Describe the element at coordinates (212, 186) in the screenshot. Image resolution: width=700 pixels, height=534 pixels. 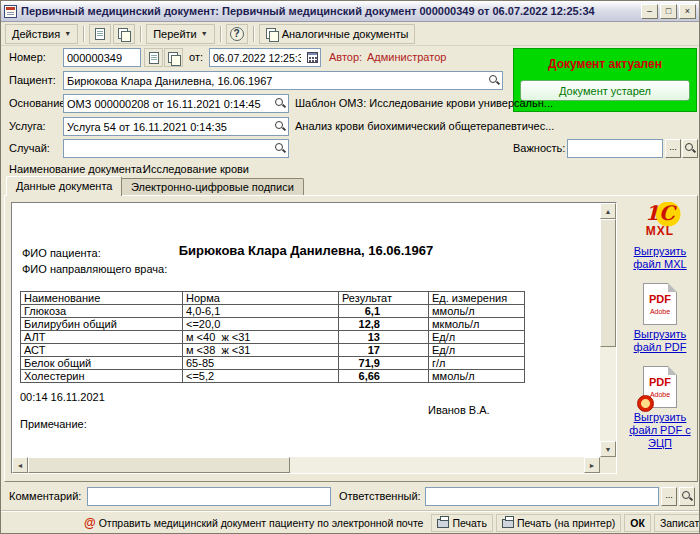
I see `tab-digital-signatures: Электронно-цифровые подписи` at that location.